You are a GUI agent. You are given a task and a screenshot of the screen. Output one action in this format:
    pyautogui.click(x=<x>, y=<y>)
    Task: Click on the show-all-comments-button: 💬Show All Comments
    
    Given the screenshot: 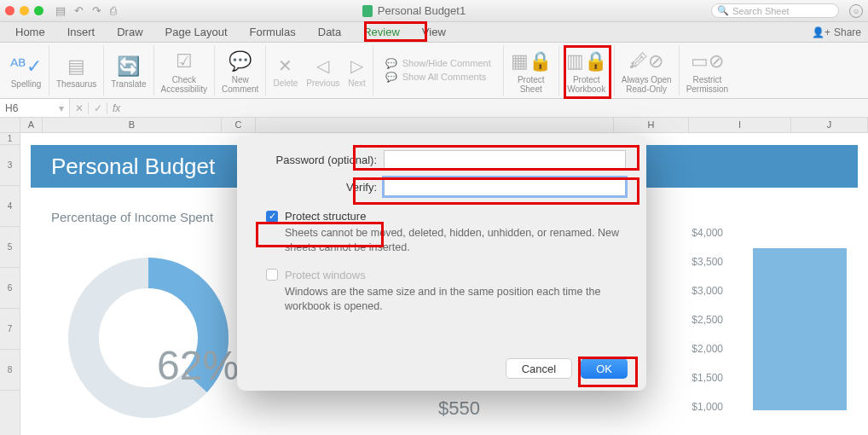 What is the action you would take?
    pyautogui.click(x=438, y=77)
    